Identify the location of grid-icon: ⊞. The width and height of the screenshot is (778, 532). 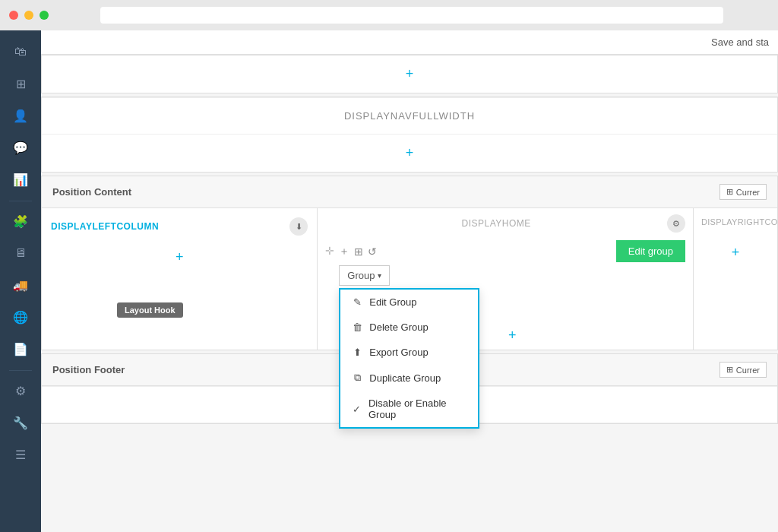
(359, 252).